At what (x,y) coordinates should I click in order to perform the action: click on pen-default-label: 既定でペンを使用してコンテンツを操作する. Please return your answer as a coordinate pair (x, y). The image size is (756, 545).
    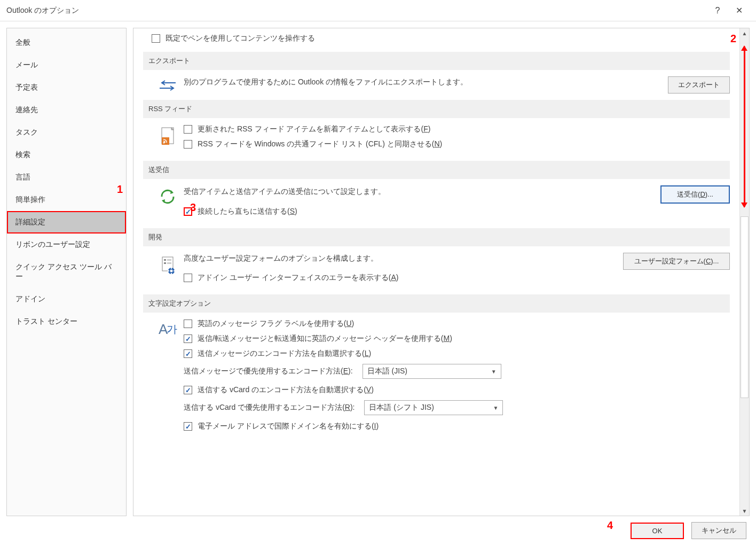
    Looking at the image, I should click on (240, 38).